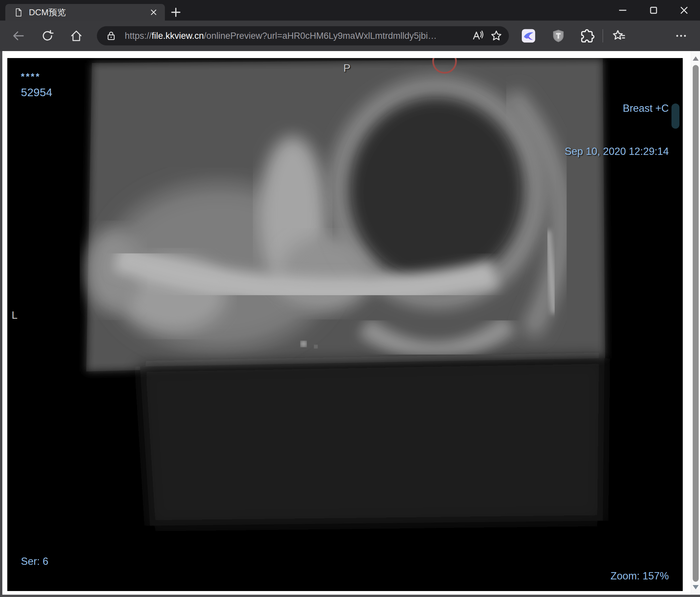 The width and height of the screenshot is (700, 597). I want to click on back-button, so click(18, 36).